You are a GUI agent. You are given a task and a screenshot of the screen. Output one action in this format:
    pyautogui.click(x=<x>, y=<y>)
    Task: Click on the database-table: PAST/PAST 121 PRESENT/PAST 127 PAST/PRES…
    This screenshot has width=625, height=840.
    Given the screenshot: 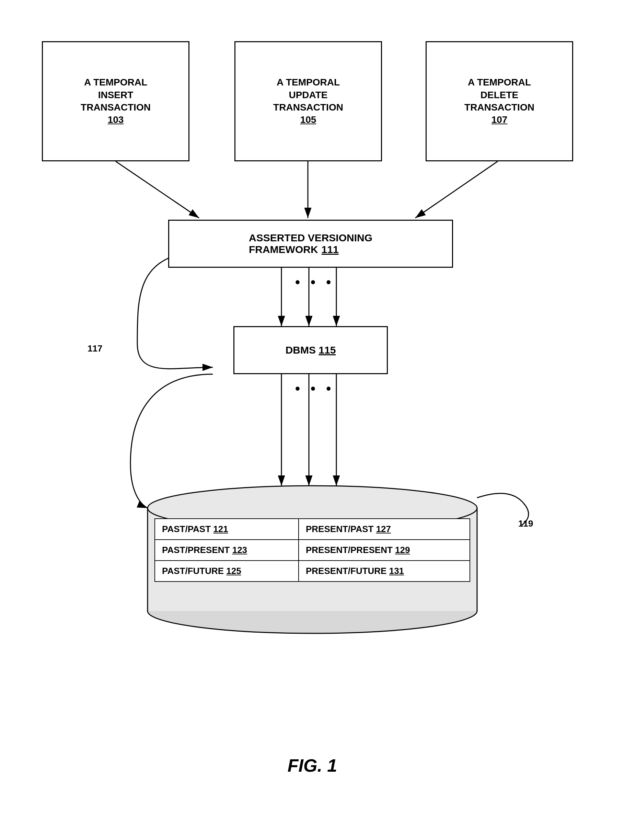 What is the action you would take?
    pyautogui.click(x=312, y=550)
    